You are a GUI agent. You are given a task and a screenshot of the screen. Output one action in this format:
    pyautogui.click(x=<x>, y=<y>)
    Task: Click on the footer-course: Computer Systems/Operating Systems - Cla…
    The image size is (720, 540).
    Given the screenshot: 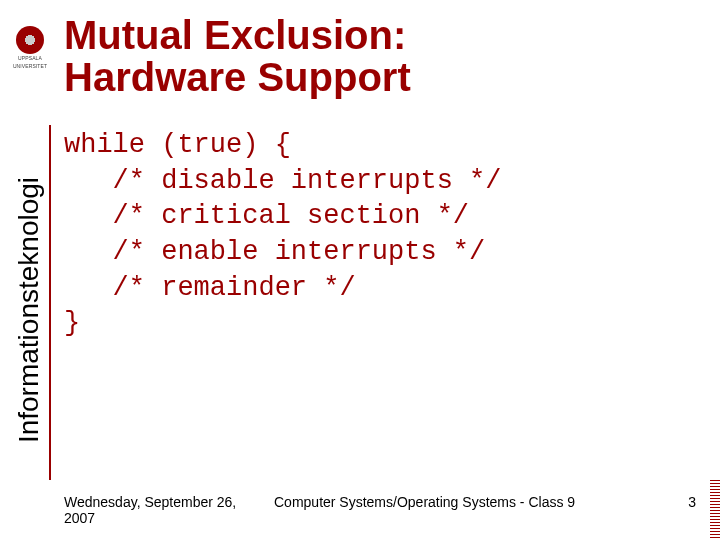 What is the action you would take?
    pyautogui.click(x=465, y=502)
    